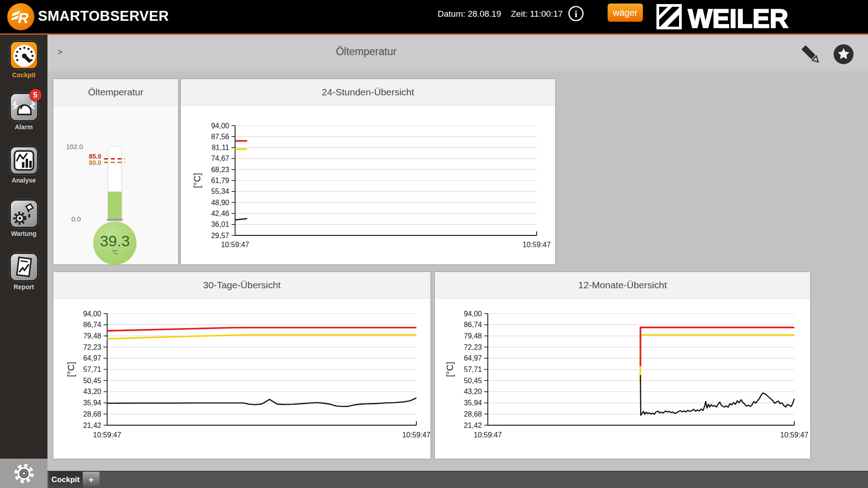 The image size is (868, 488). Describe the element at coordinates (24, 107) in the screenshot. I see `alarm-bell-icon: 5` at that location.